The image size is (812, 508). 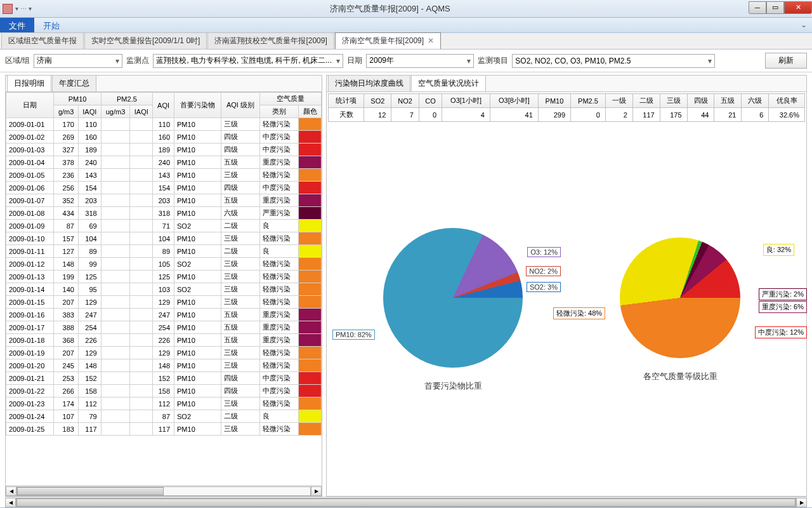 I want to click on ribbon-dropdown-icon: ⌄, so click(x=804, y=25).